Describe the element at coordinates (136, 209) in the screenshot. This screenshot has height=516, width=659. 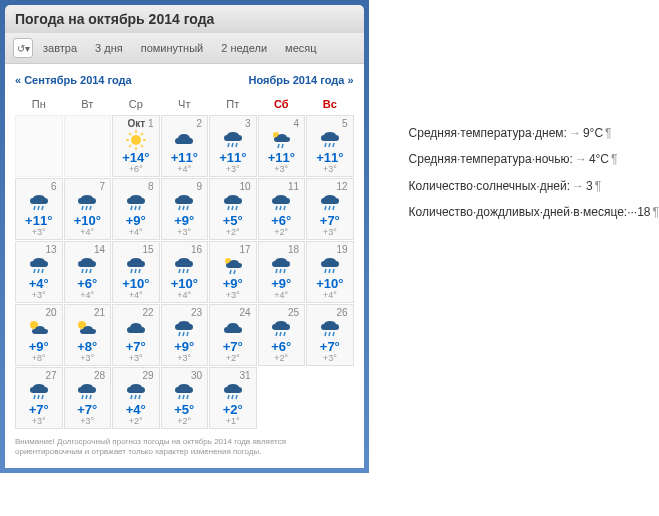
I see `day-cell: 8+9°+4°` at that location.